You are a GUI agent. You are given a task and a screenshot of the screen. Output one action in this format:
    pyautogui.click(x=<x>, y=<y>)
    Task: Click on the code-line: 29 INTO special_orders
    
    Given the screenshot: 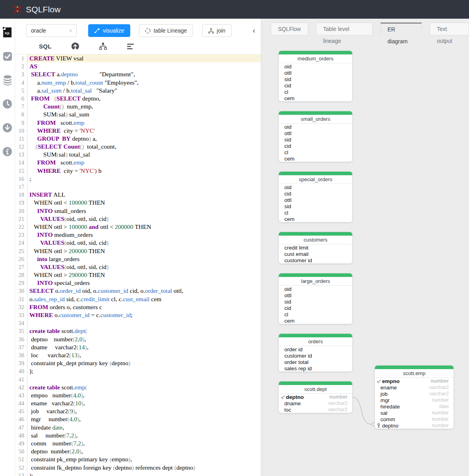 What is the action you would take?
    pyautogui.click(x=138, y=283)
    